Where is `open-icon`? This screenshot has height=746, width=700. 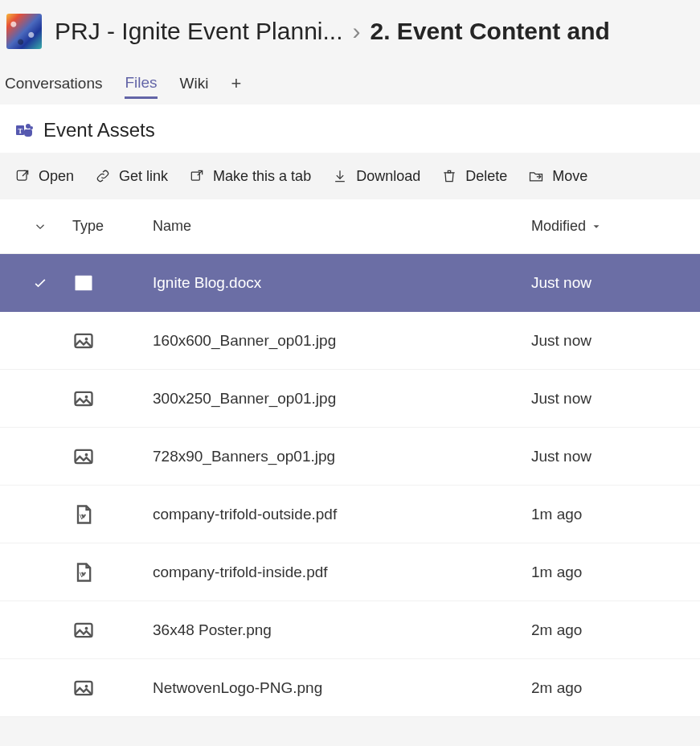 open-icon is located at coordinates (23, 176).